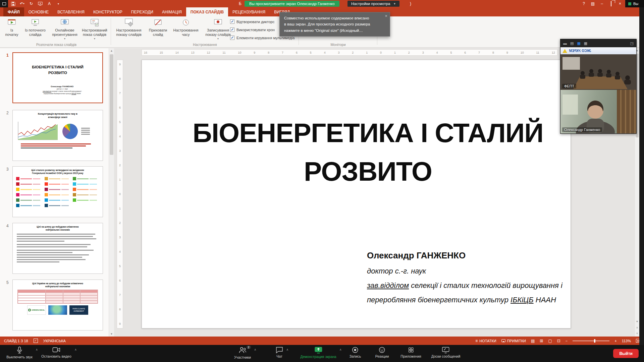  What do you see at coordinates (279, 353) in the screenshot?
I see `chat-button: Чат ∧` at bounding box center [279, 353].